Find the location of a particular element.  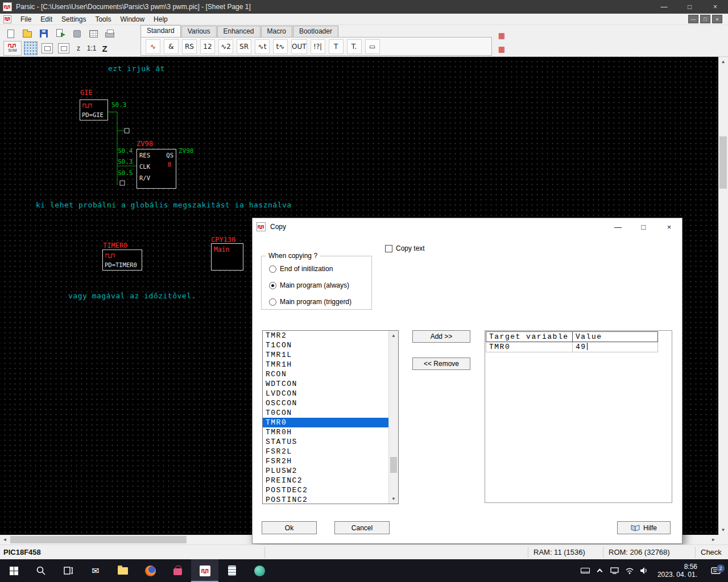

list-item-preinc2: PREINC2 is located at coordinates (325, 481).